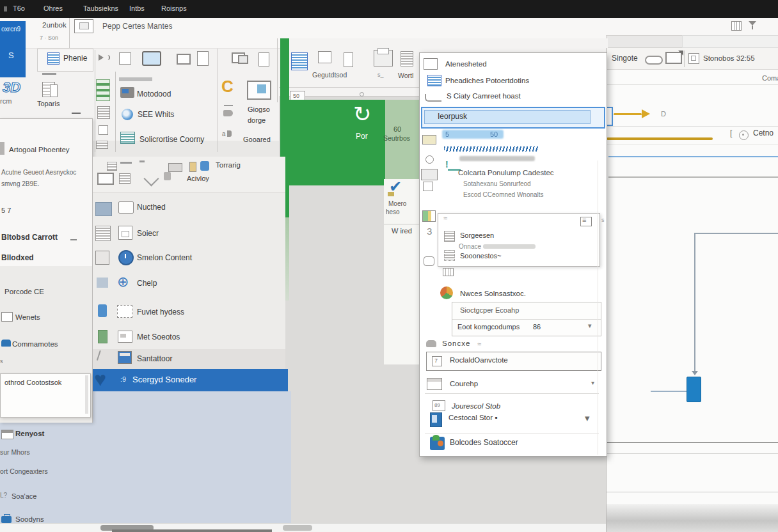  Describe the element at coordinates (488, 81) in the screenshot. I see `dropdown-item: Pheadiches Potoertdotins` at that location.